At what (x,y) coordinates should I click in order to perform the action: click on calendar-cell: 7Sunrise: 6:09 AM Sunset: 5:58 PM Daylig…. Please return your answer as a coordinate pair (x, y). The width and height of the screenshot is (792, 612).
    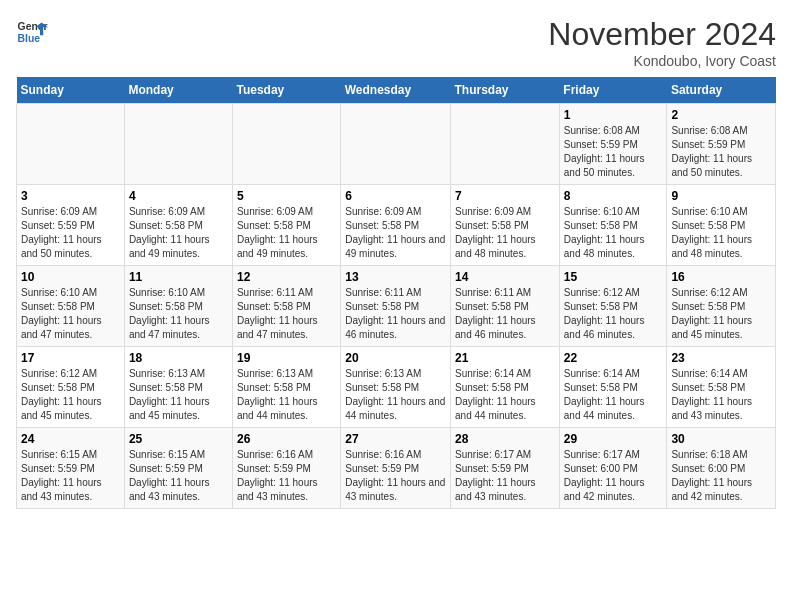
    Looking at the image, I should click on (506, 226).